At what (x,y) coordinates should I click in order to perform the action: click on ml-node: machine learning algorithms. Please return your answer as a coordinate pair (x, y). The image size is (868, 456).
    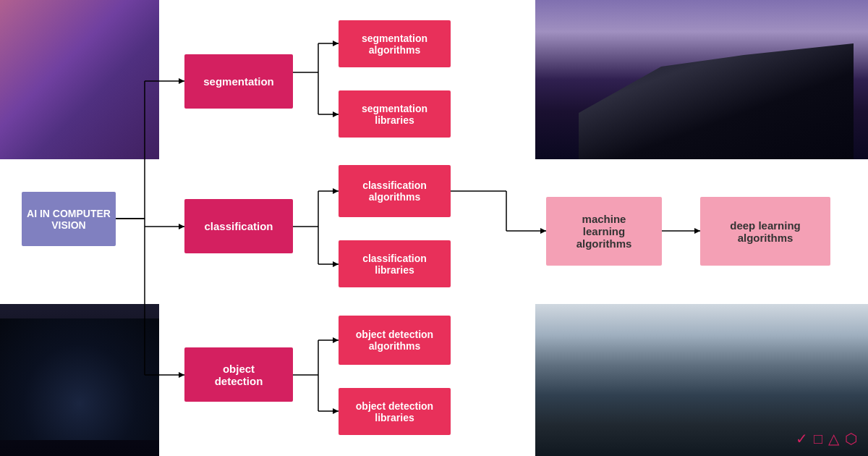
    Looking at the image, I should click on (604, 232).